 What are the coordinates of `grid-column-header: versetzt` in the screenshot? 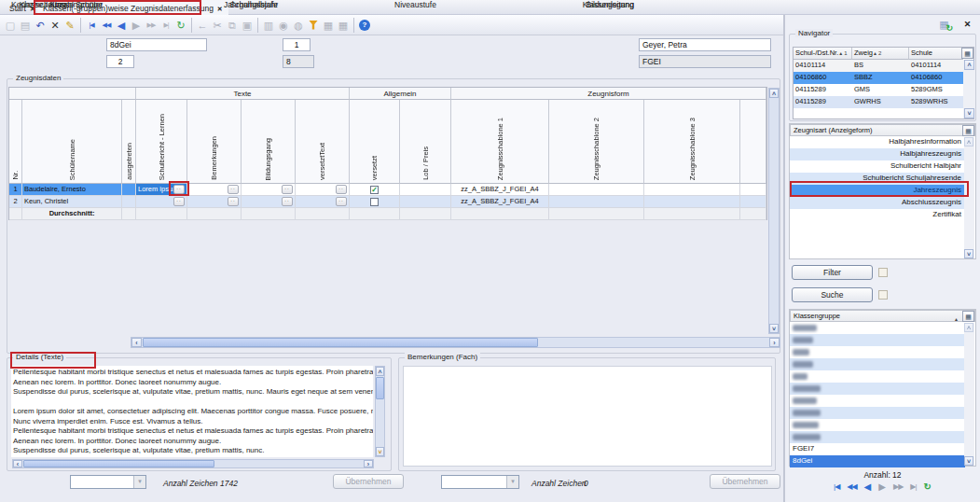 It's located at (375, 142).